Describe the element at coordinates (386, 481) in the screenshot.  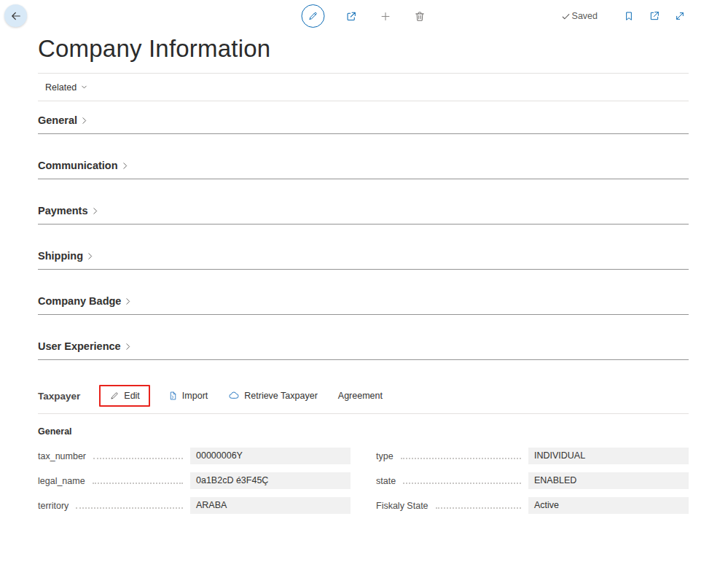
I see `field-label: state` at that location.